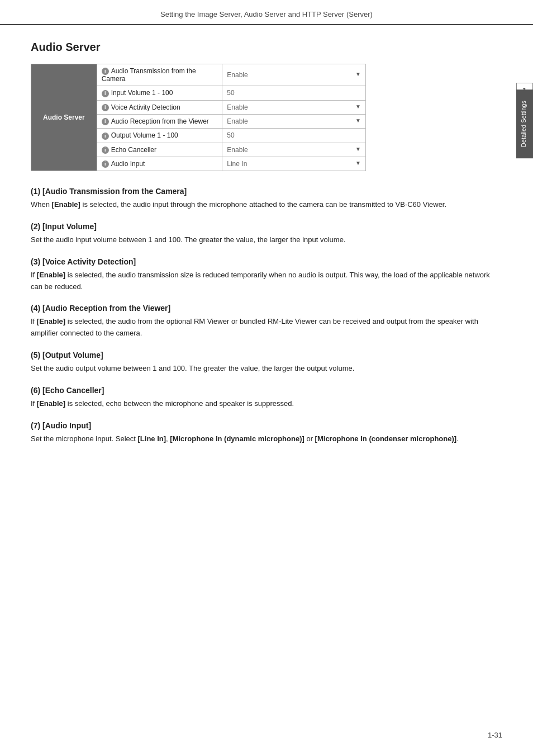 The height and width of the screenshot is (756, 533). What do you see at coordinates (266, 362) in the screenshot?
I see `desc-section-4: (5) [Output Volume]Set the audio output …` at bounding box center [266, 362].